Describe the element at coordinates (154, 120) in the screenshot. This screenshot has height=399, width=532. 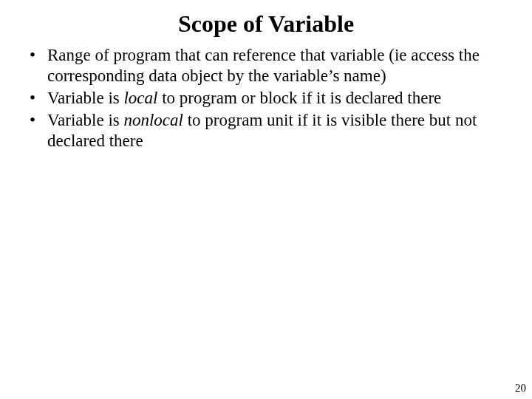
I see `bullet-italic: nonlocal` at that location.